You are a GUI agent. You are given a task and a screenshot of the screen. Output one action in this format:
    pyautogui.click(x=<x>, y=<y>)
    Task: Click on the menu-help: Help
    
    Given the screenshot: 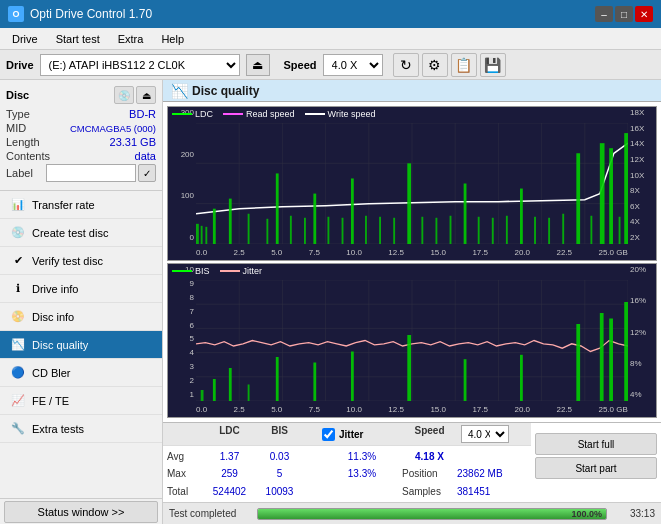 What is the action you would take?
    pyautogui.click(x=172, y=39)
    